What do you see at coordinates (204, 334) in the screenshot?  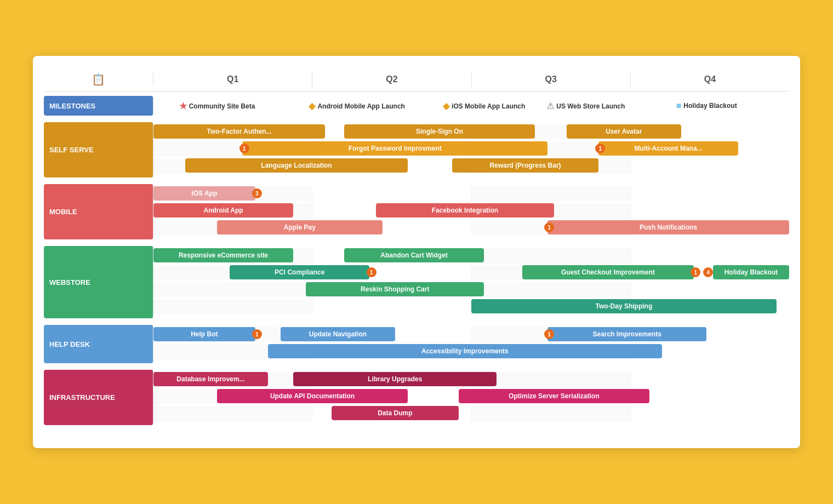 I see `bar-help-desk-0-0: Help Bot` at bounding box center [204, 334].